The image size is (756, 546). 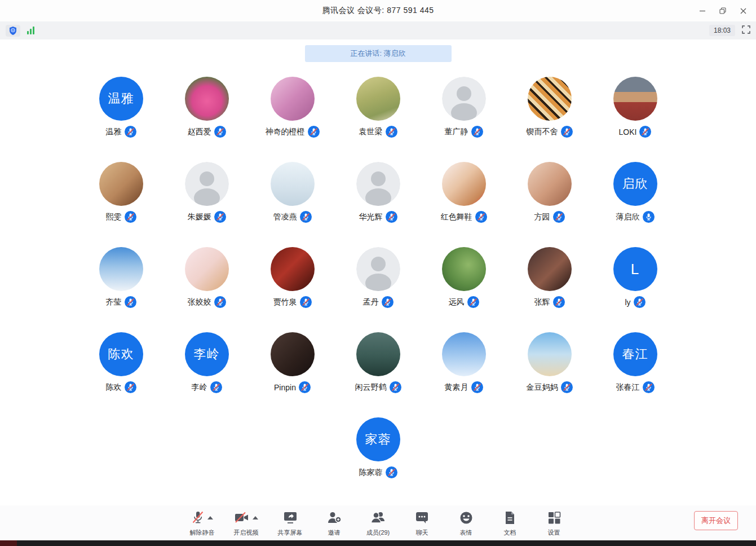 I want to click on participant-tile: 朱媛媛, so click(x=207, y=192).